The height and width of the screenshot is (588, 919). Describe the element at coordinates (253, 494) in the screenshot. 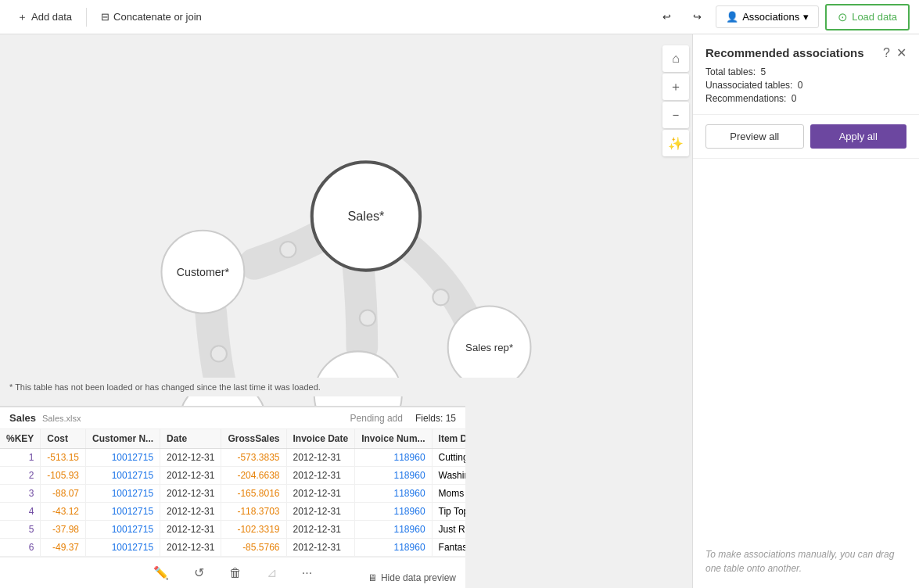

I see `gross-cell: -165.8016` at that location.